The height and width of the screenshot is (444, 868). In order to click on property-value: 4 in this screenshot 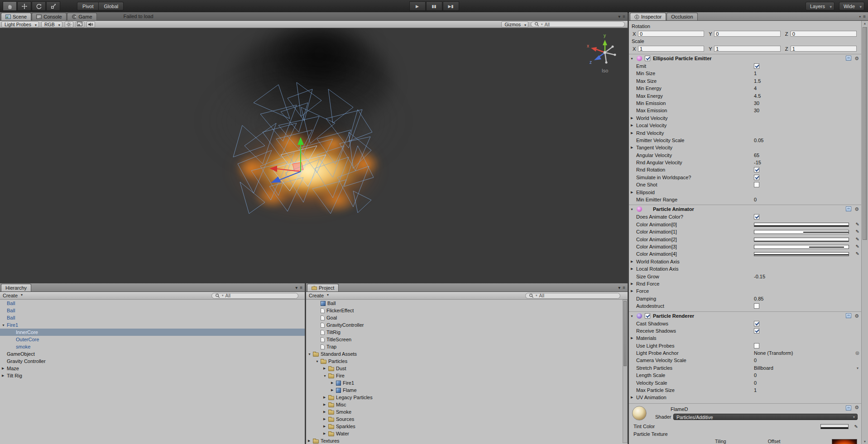, I will do `click(755, 88)`.